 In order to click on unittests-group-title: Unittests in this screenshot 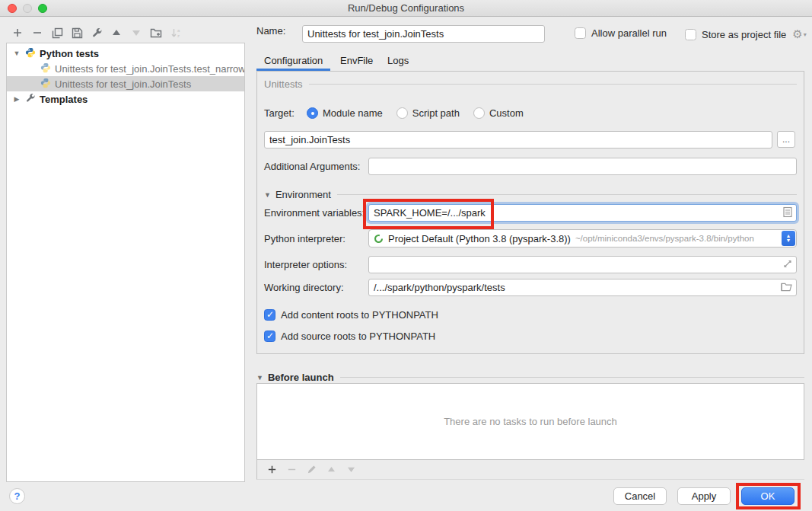, I will do `click(283, 84)`.